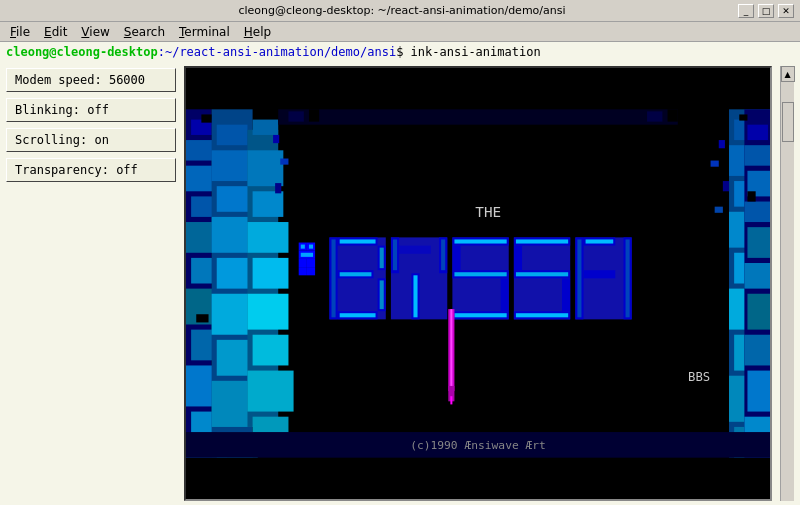 The image size is (800, 505). I want to click on transparency-button: Transparency: off, so click(91, 170).